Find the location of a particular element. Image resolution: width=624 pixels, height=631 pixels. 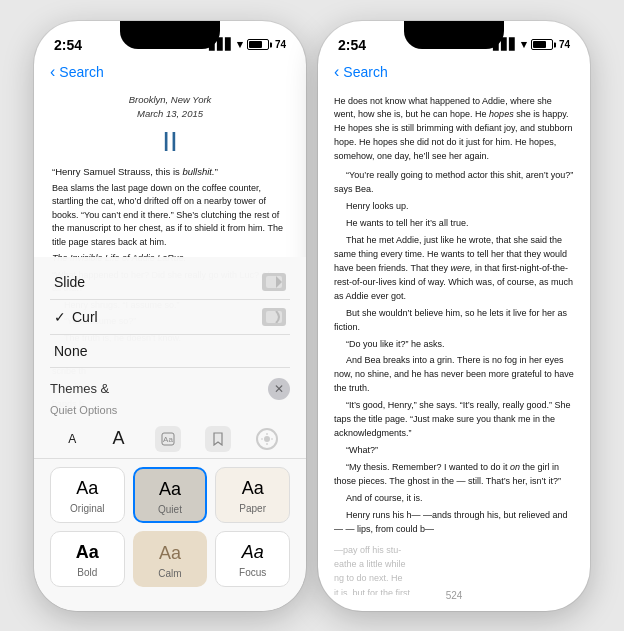

theme-original: Aa Original is located at coordinates (88, 495).